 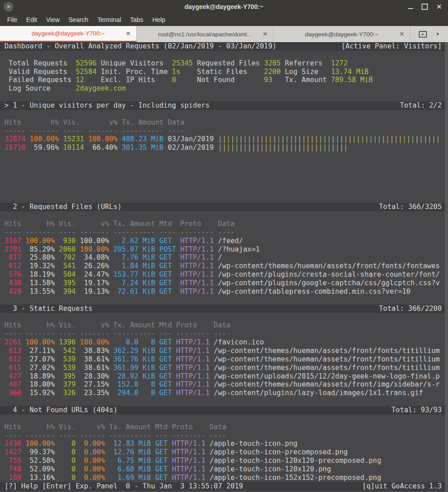 What do you see at coordinates (342, 34) in the screenshot?
I see `tab-3: daygeek@daygeek-Y700:~✕` at bounding box center [342, 34].